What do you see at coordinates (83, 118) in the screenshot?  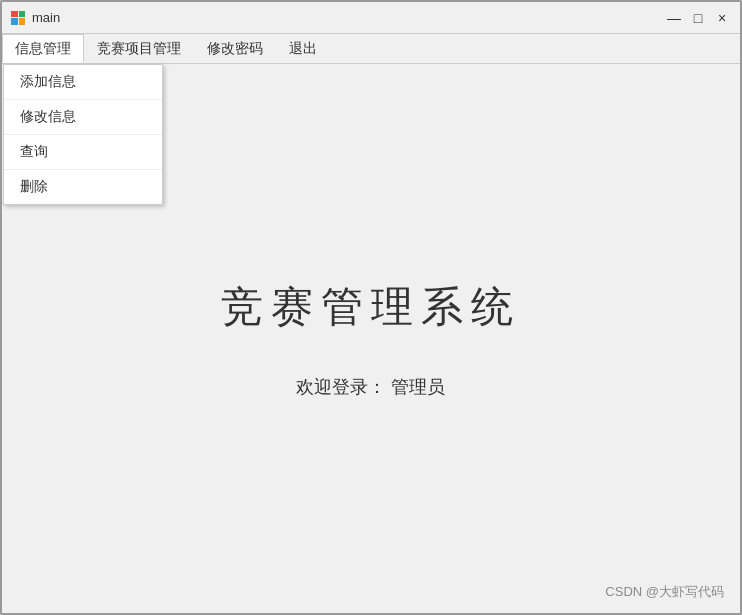 I see `dropdown-item-modify-info: 修改信息` at bounding box center [83, 118].